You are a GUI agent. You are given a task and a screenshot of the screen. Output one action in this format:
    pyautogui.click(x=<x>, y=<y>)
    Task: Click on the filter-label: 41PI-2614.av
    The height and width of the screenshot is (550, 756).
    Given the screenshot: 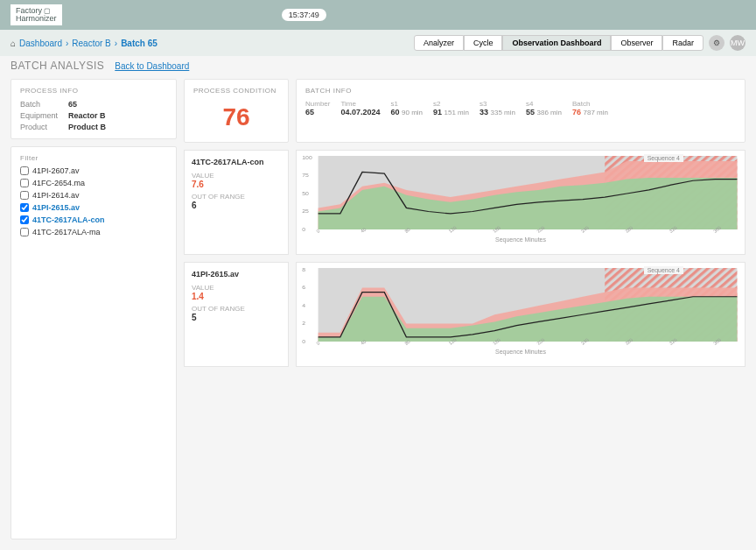 What is the action you would take?
    pyautogui.click(x=56, y=195)
    